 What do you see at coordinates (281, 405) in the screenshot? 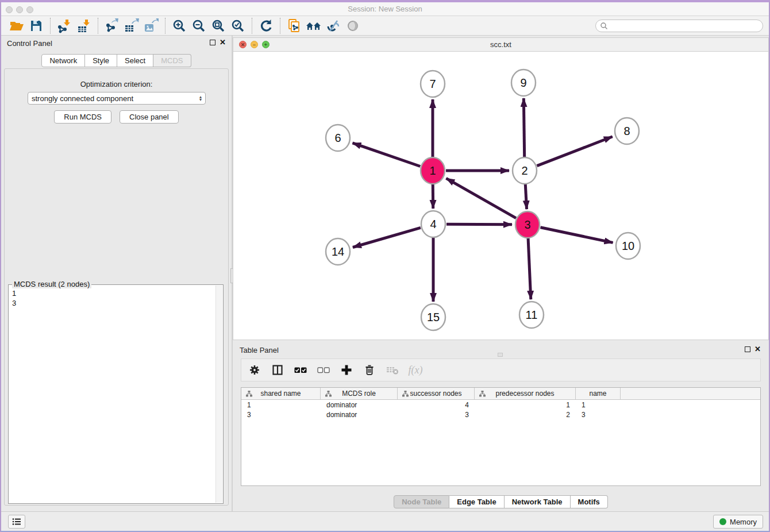
I see `table-cell-shared-name: 1` at bounding box center [281, 405].